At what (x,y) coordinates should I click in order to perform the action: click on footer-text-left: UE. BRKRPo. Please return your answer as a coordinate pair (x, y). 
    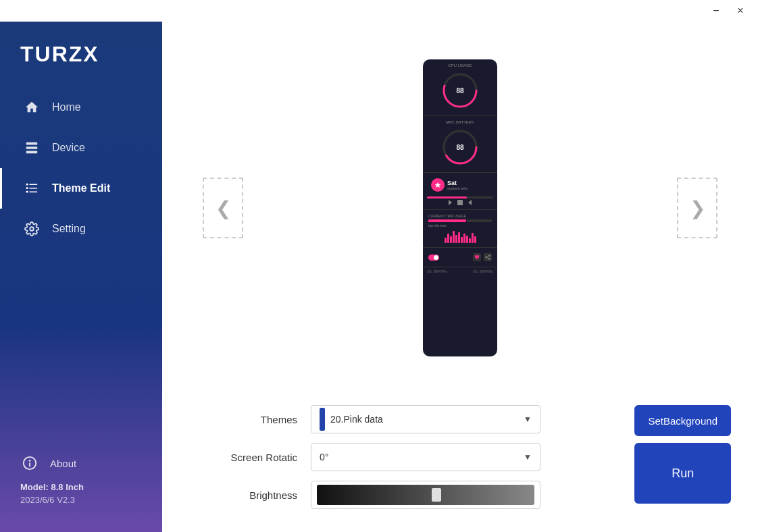
    Looking at the image, I should click on (437, 271).